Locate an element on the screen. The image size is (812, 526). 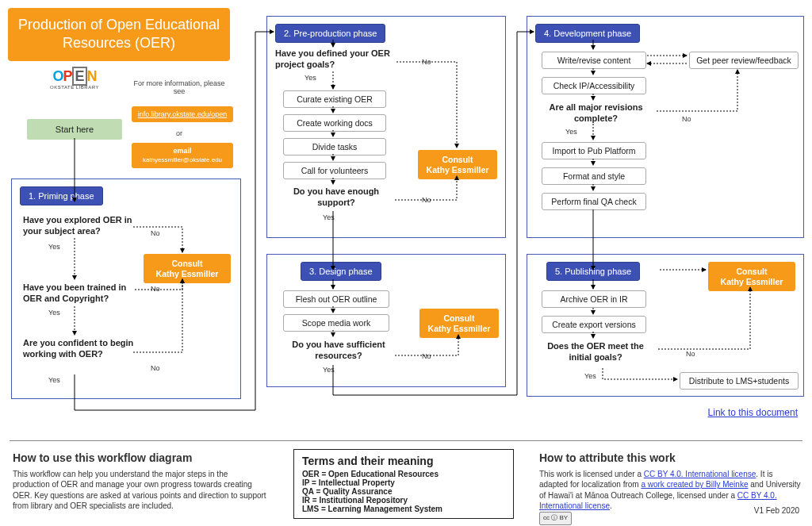
phase-1-q3: Are you confident to begin working with … is located at coordinates (82, 349).